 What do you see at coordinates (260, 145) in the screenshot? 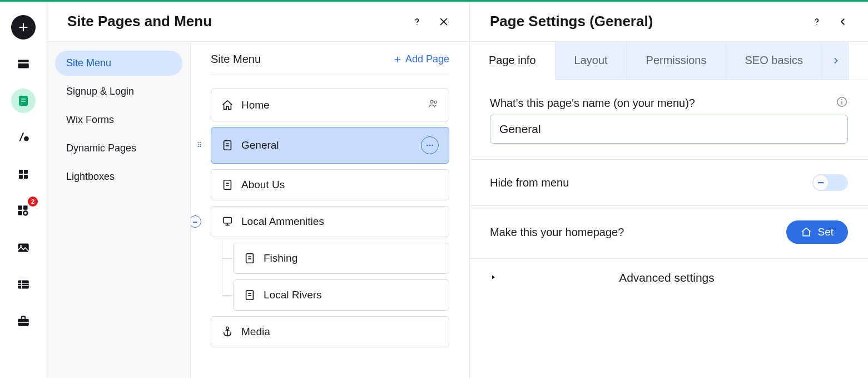
I see `page-label: General` at bounding box center [260, 145].